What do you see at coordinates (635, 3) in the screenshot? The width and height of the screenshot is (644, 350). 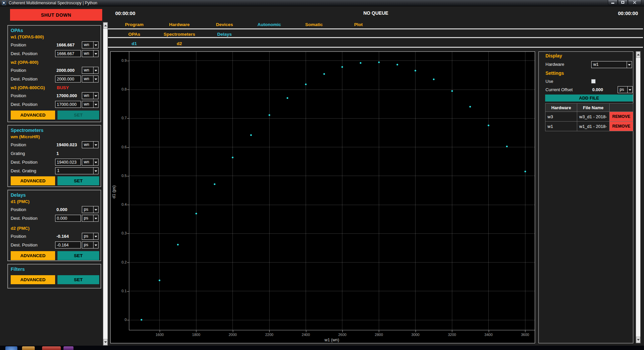 I see `close-button` at bounding box center [635, 3].